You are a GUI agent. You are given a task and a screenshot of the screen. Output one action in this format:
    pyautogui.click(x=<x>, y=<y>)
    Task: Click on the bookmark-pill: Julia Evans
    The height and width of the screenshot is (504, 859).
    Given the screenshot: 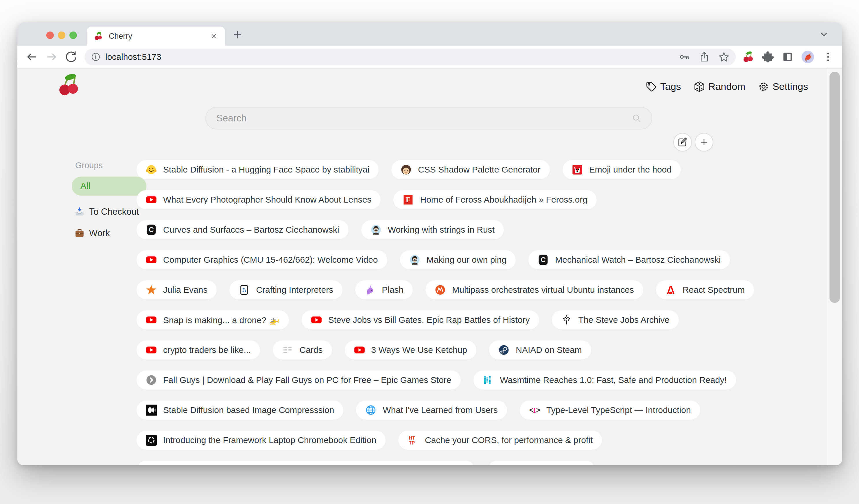 What is the action you would take?
    pyautogui.click(x=177, y=290)
    